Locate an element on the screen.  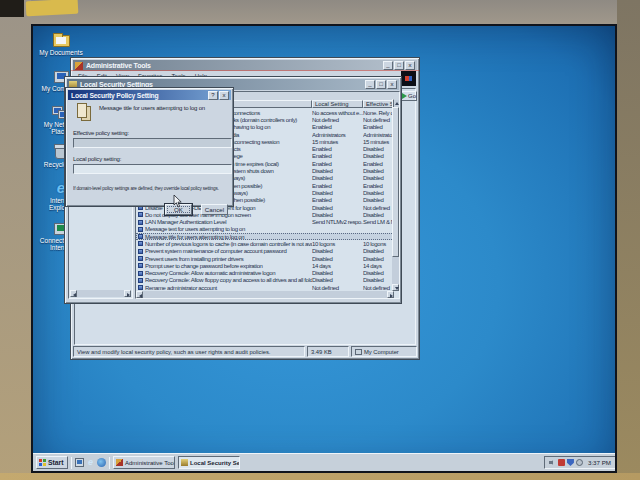
my-computer-icon is located at coordinates (358, 352).